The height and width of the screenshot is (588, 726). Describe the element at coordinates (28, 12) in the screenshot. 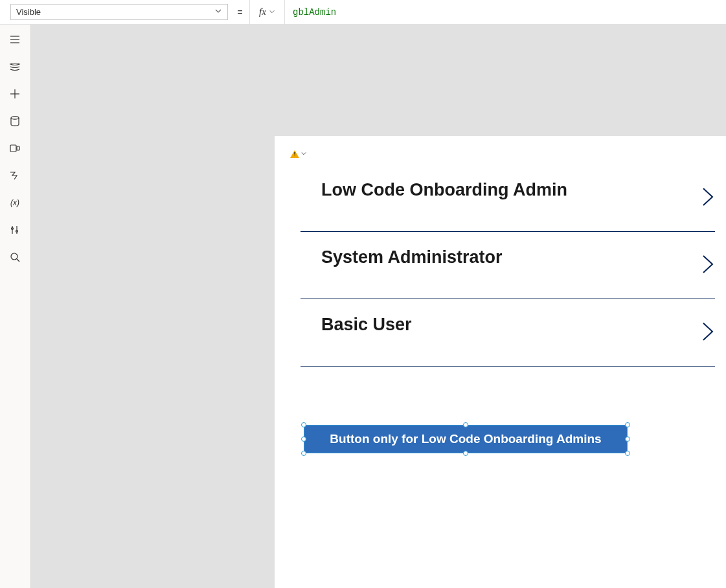

I see `property-name: Visible` at that location.